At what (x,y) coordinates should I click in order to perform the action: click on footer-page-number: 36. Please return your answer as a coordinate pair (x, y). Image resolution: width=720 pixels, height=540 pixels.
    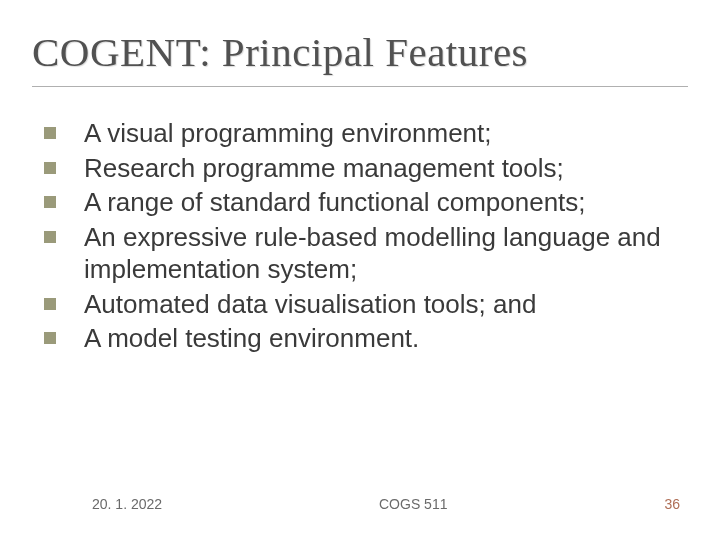
    Looking at the image, I should click on (672, 504).